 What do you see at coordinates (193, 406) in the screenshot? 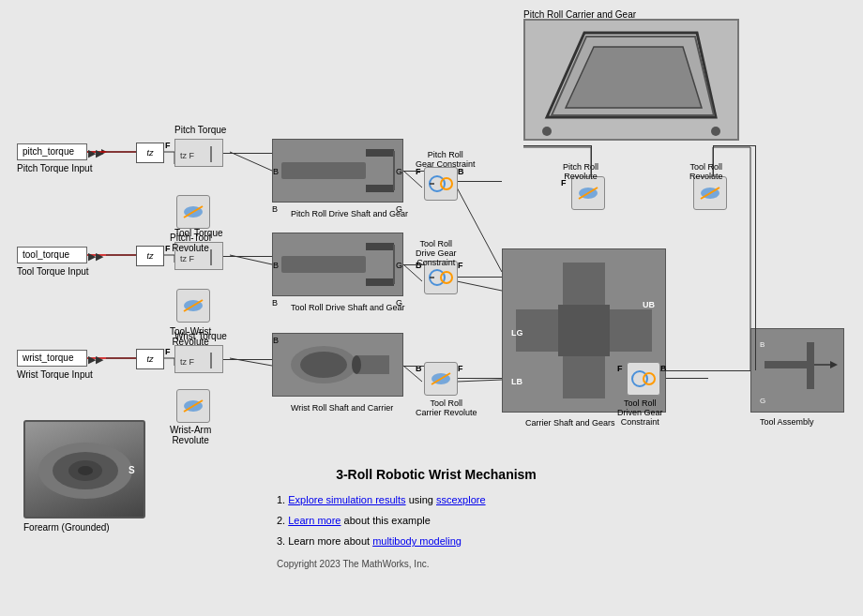
I see `wrist-arm-revolute-icon` at bounding box center [193, 406].